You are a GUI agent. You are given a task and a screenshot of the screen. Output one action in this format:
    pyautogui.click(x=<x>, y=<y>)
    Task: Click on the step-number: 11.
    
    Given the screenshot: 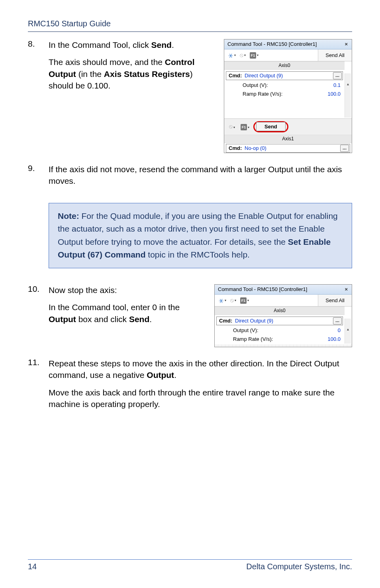 What is the action you would take?
    pyautogui.click(x=38, y=387)
    